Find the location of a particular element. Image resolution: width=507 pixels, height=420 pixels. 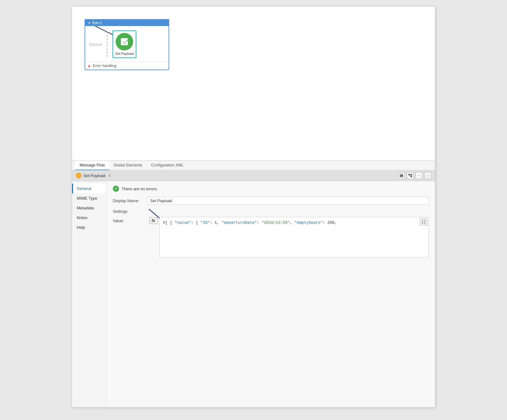

display-name-row: Display Name: is located at coordinates (271, 201).